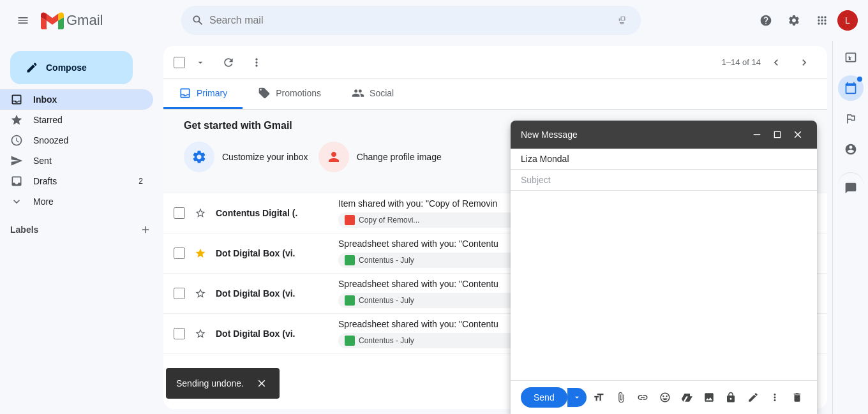  I want to click on more-toolbar-button, so click(257, 63).